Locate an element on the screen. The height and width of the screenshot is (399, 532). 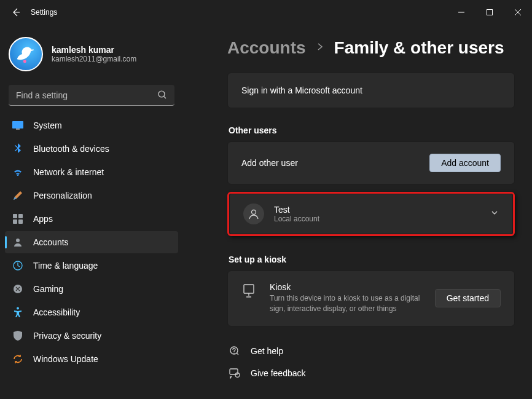
sidebar-item-label: Bluetooth & devices is located at coordinates (71, 149).